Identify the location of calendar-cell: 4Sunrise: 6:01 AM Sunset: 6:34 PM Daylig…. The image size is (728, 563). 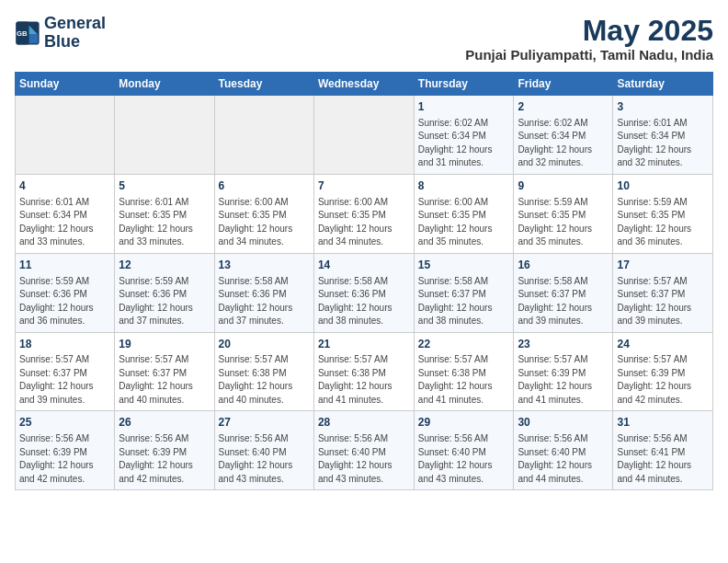
(65, 213).